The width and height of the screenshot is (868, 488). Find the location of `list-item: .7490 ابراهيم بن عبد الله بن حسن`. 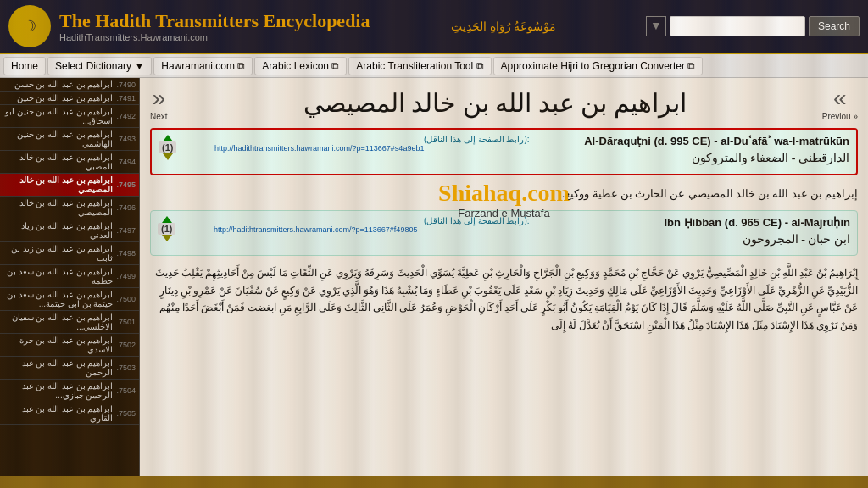

list-item: .7490 ابراهيم بن عبد الله بن حسن is located at coordinates (70, 85).